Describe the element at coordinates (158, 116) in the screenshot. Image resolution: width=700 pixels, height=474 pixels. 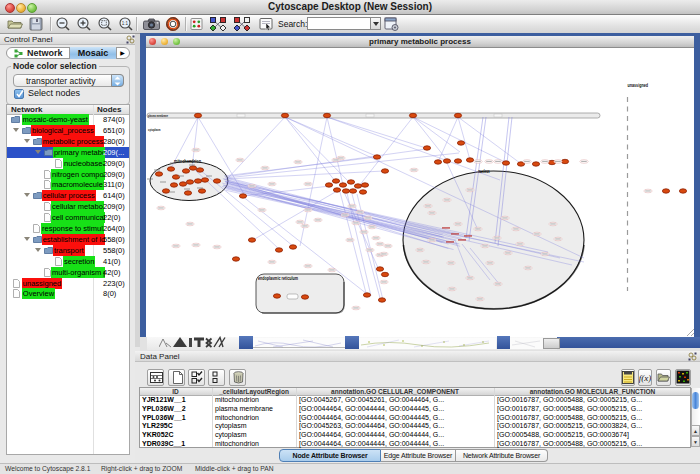
I see `svg-text: plasma membrane` at that location.